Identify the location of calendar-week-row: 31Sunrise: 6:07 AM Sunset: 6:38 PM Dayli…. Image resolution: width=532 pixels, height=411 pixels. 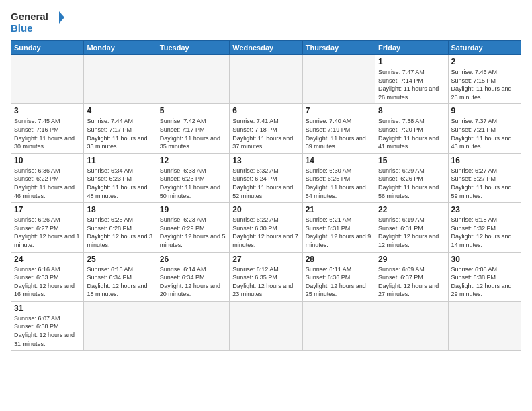
(266, 325).